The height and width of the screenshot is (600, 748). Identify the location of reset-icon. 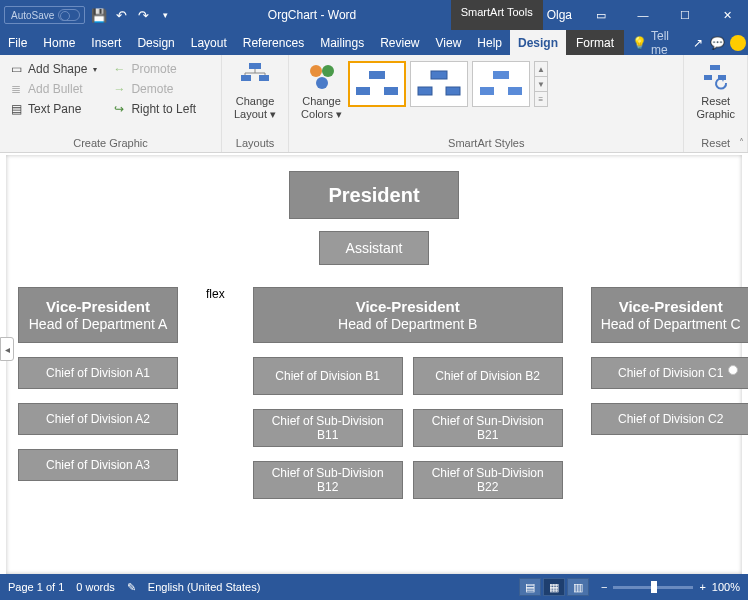
(716, 77).